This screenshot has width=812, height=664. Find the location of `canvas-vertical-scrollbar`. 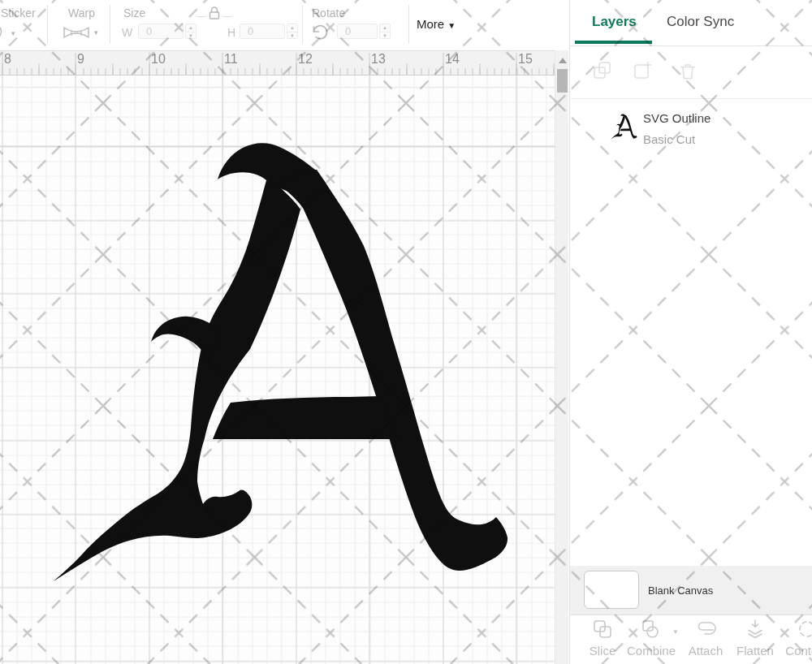

canvas-vertical-scrollbar is located at coordinates (562, 357).